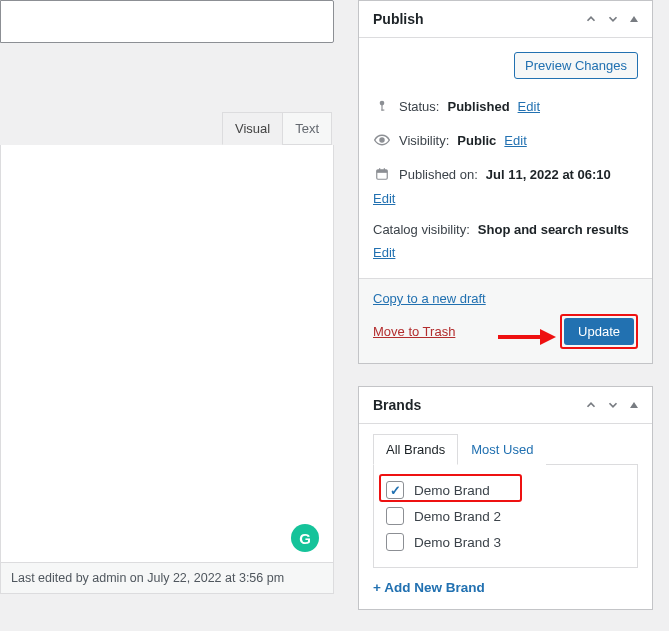  What do you see at coordinates (416, 450) in the screenshot?
I see `tab-all-brands: All Brands` at bounding box center [416, 450].